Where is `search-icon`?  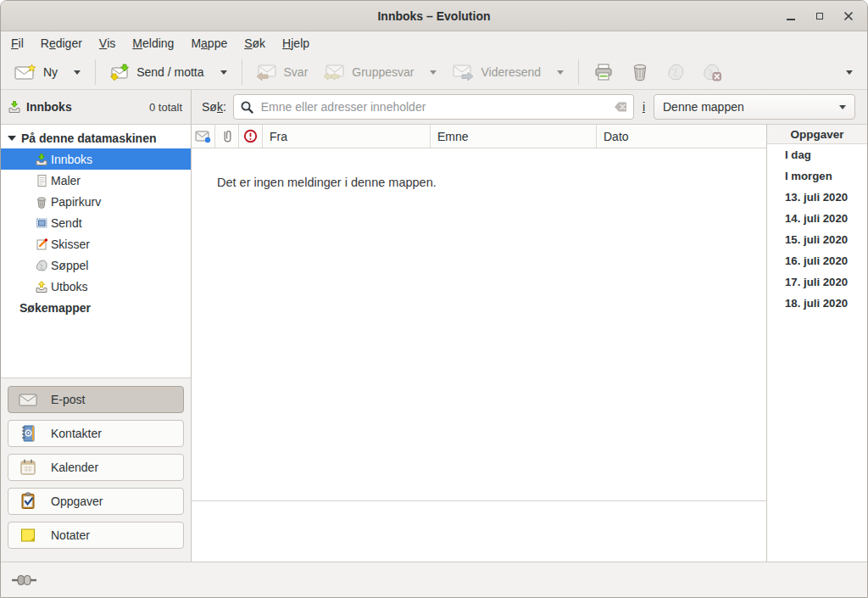
search-icon is located at coordinates (248, 107).